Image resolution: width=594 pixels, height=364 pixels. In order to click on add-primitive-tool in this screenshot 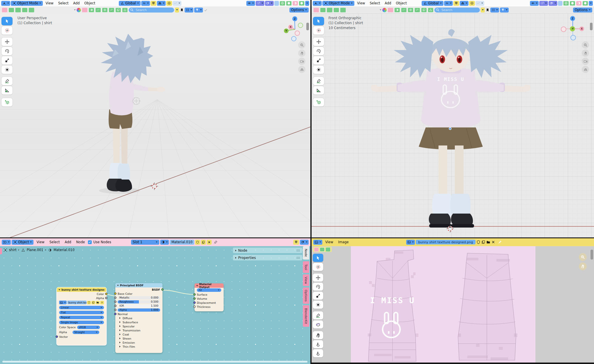, I will do `click(319, 102)`.